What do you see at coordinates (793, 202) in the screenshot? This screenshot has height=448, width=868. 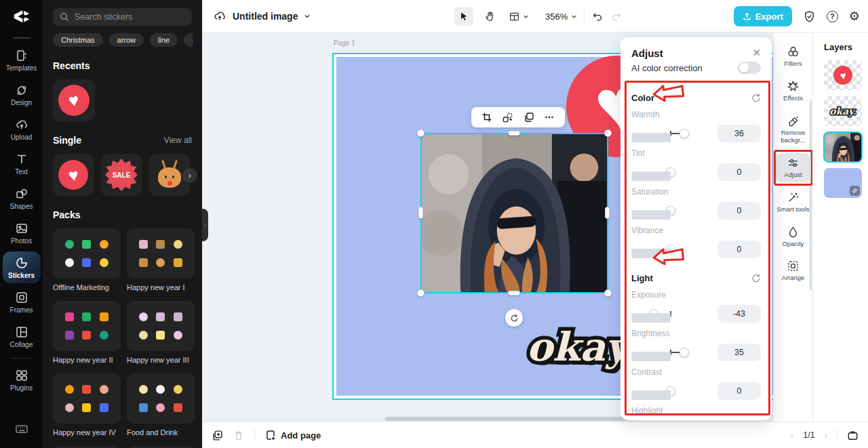 I see `tool-smart-tools: Smart tools` at bounding box center [793, 202].